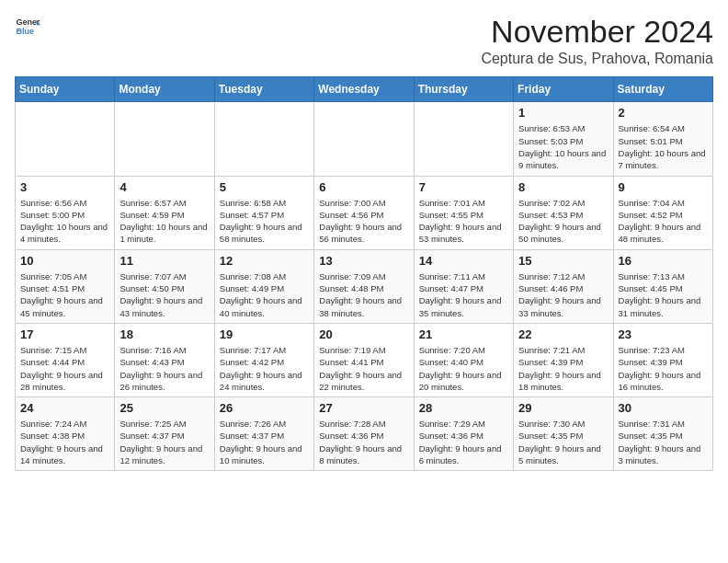 The image size is (728, 563). What do you see at coordinates (264, 434) in the screenshot?
I see `calendar-cell: 26Sunrise: 7:26 AM Sunset: 4:37 PM Dayli…` at bounding box center [264, 434].